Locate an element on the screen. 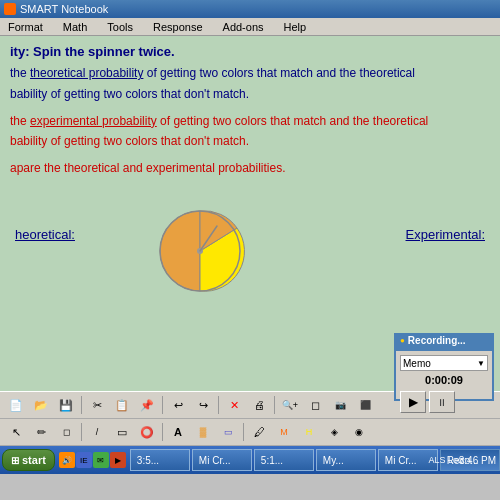 The width and height of the screenshot is (500, 500). recording-popup: ● Recording... Memo ▼ 0:00:09 ▶ ⏸ is located at coordinates (444, 367).